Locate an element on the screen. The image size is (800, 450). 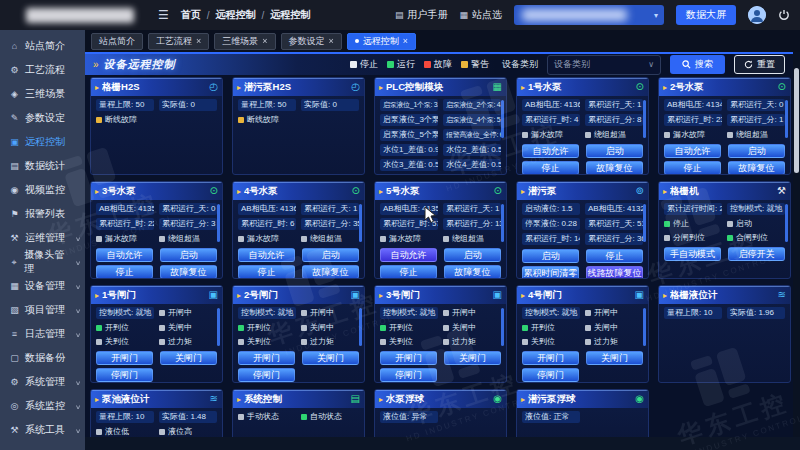
card-title: 潜污泵H2S is located at coordinates (296, 88).